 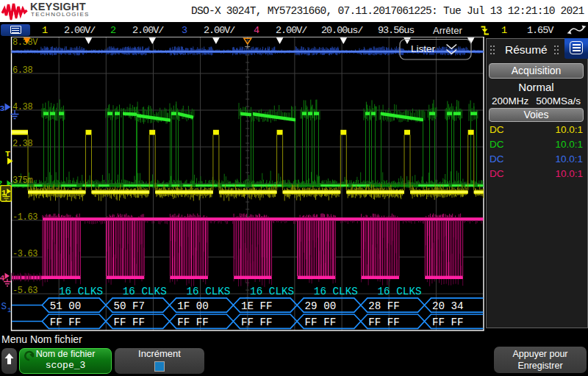 I want to click on svg-text: -5.63, so click(x=25, y=291).